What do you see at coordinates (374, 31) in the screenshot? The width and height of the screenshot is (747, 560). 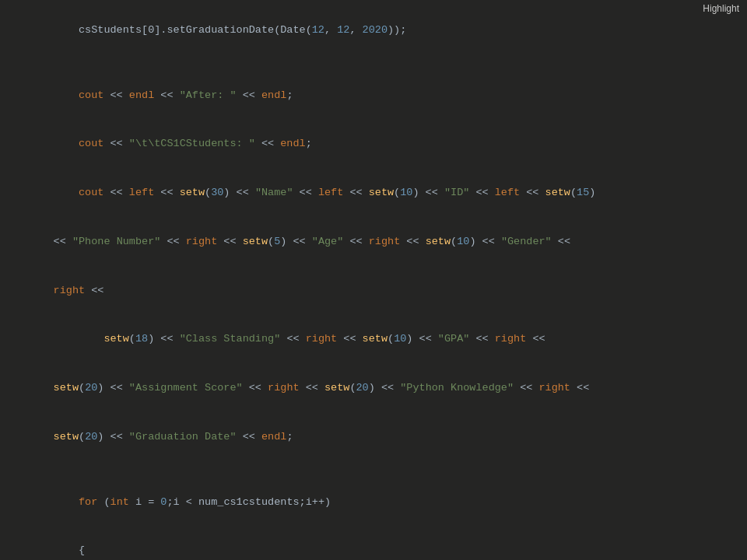 I see `code-line-1: csStudents[0].setGraduationDate(Date(12,…` at bounding box center [374, 31].